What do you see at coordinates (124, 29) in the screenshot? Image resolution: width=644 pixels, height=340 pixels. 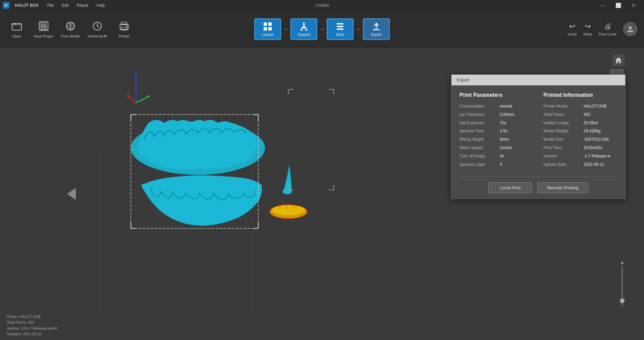 I see `printer-button: Printer` at bounding box center [124, 29].